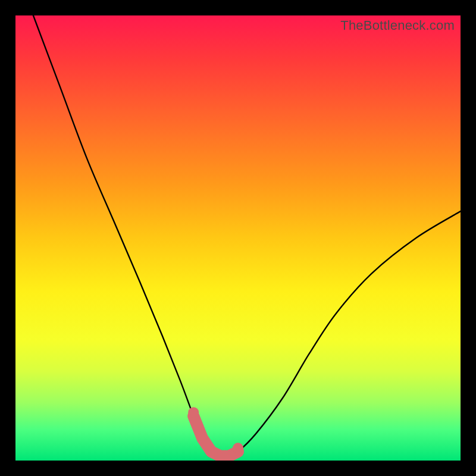 Image resolution: width=476 pixels, height=476 pixels. Describe the element at coordinates (238, 448) in the screenshot. I see `trough-marker-right` at that location.